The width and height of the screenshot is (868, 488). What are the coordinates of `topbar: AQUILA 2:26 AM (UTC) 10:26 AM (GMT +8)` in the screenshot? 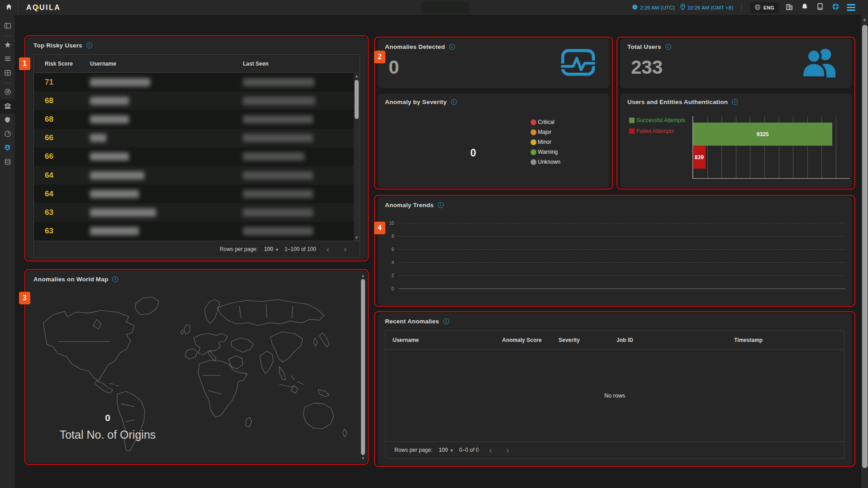 It's located at (434, 7).